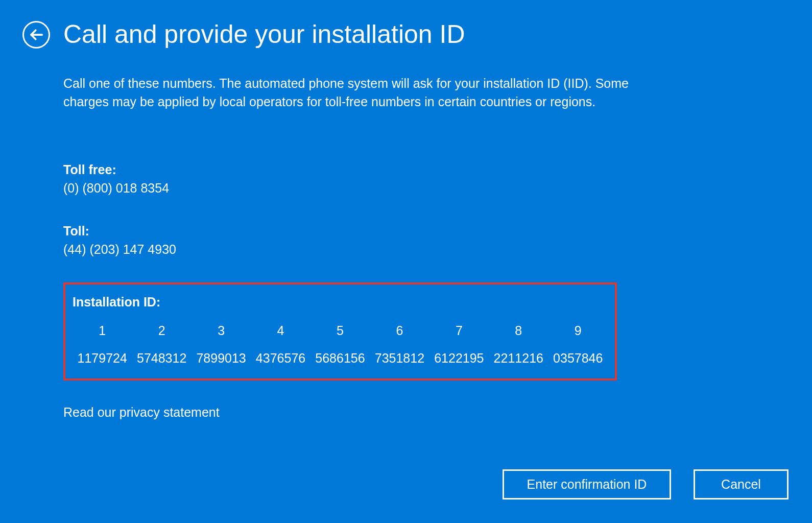 The image size is (812, 523). Describe the element at coordinates (340, 335) in the screenshot. I see `iid-index: 5` at that location.